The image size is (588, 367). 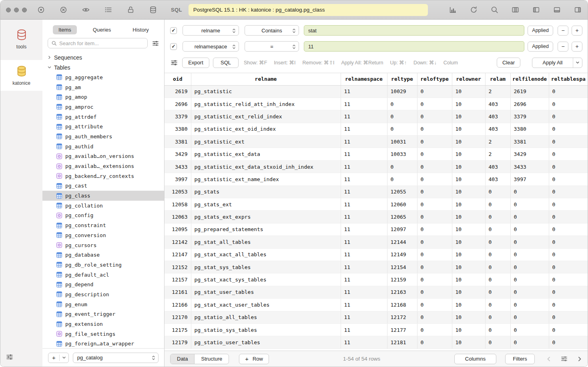 What do you see at coordinates (103, 146) in the screenshot?
I see `table-list-item: pg_authid` at bounding box center [103, 146].